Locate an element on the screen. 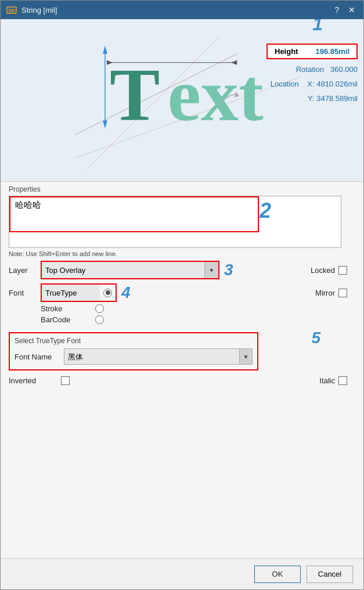 Image resolution: width=364 pixels, height=590 pixels. layer-select-arrow: ▼ is located at coordinates (211, 270).